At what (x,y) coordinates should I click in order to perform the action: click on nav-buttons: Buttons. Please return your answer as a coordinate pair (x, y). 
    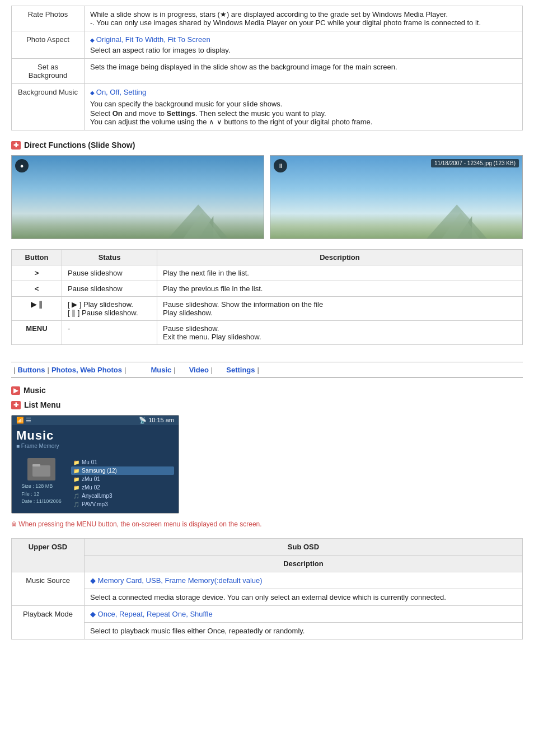
    Looking at the image, I should click on (31, 370).